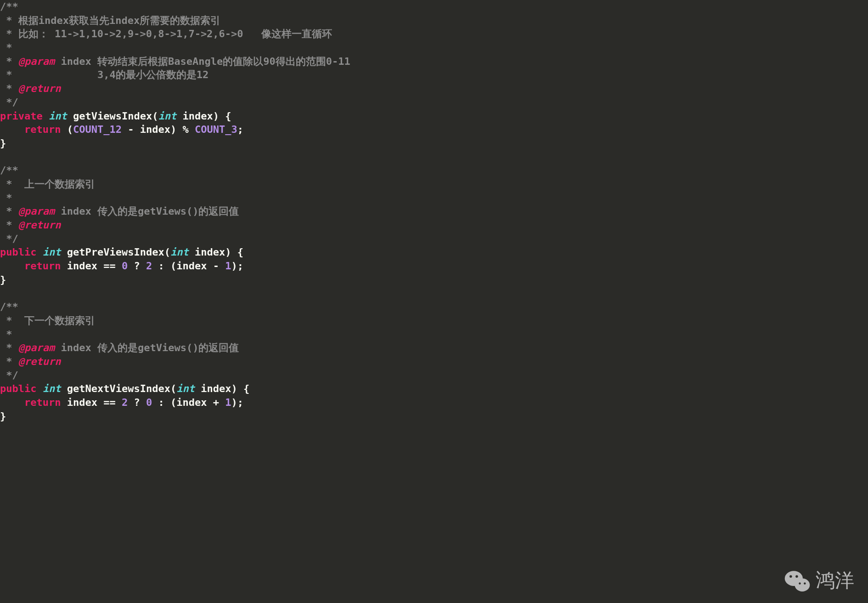 The height and width of the screenshot is (603, 868). I want to click on doc-text: 比如： 11->1,10->2,9->0,8->1,7->2,6->0 像这样一…, so click(175, 34).